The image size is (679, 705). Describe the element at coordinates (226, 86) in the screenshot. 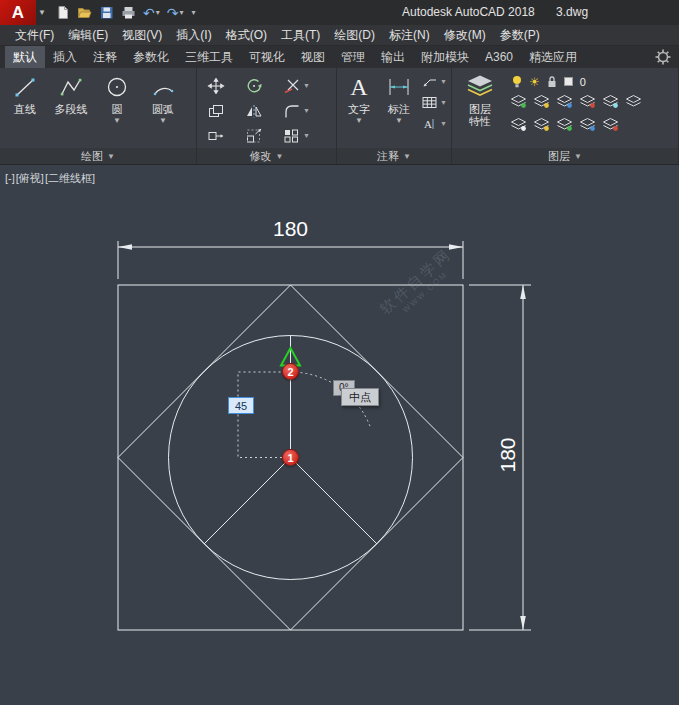

I see `move-button` at that location.